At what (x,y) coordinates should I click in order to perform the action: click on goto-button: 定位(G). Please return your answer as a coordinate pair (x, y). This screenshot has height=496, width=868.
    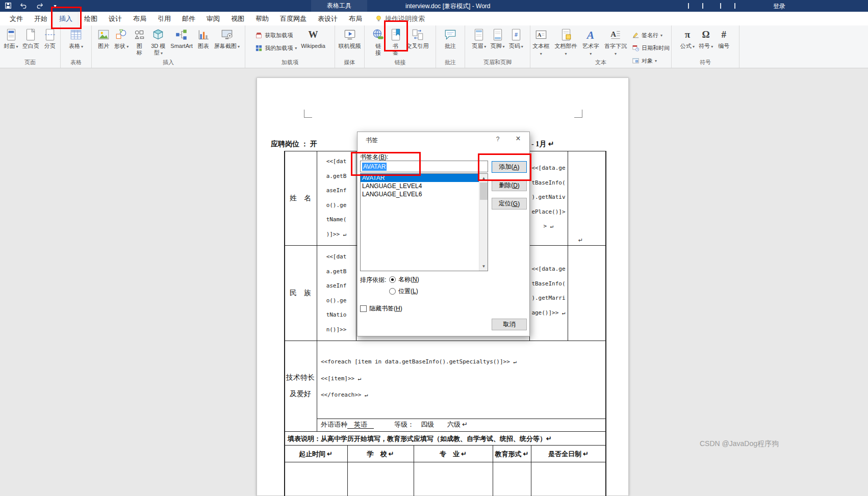
    Looking at the image, I should click on (509, 204).